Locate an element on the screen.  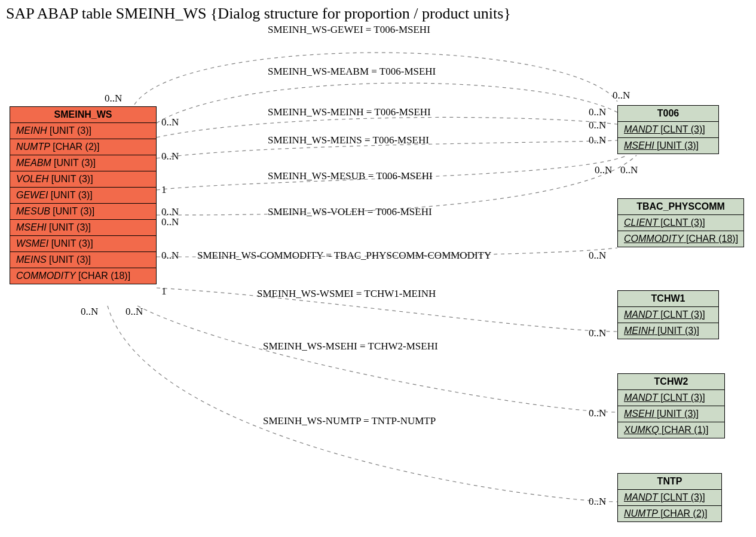
field-row: WSMEI [UNIT (3)] is located at coordinates (83, 244).